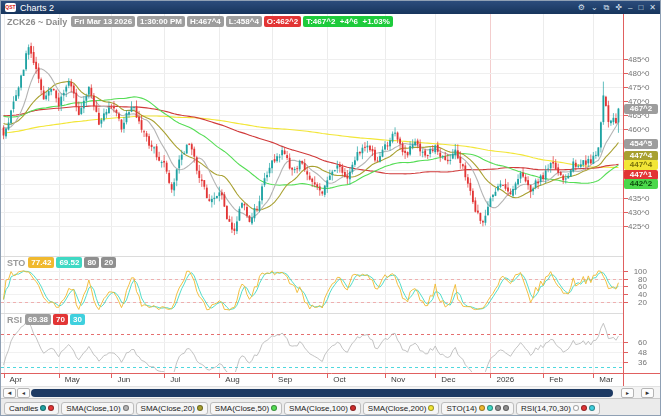 The height and width of the screenshot is (416, 661). What do you see at coordinates (206, 22) in the screenshot?
I see `quote-badge-2: H:467^4` at bounding box center [206, 22].